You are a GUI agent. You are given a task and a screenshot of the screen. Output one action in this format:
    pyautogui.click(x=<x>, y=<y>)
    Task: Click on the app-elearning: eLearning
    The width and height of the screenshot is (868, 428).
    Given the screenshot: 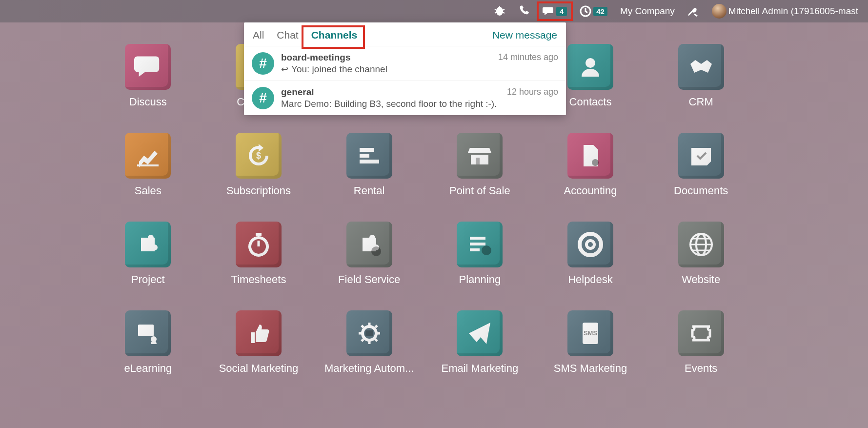 What is the action you would take?
    pyautogui.click(x=148, y=343)
    